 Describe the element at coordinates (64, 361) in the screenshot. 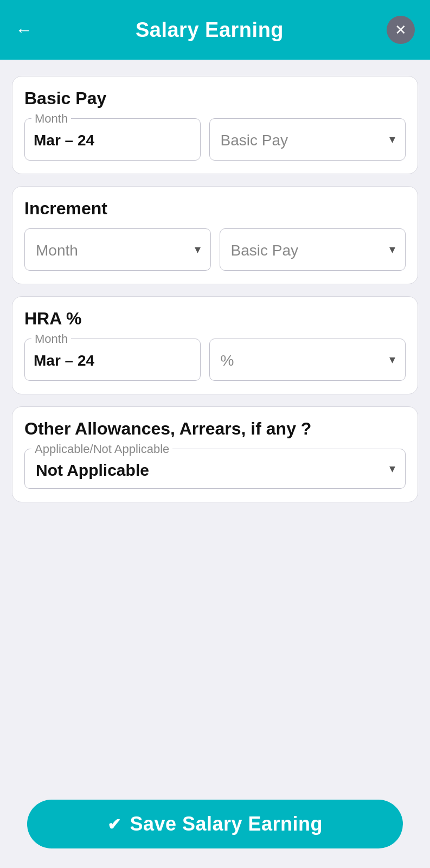

I see `hra-month-value: Mar – 24` at that location.